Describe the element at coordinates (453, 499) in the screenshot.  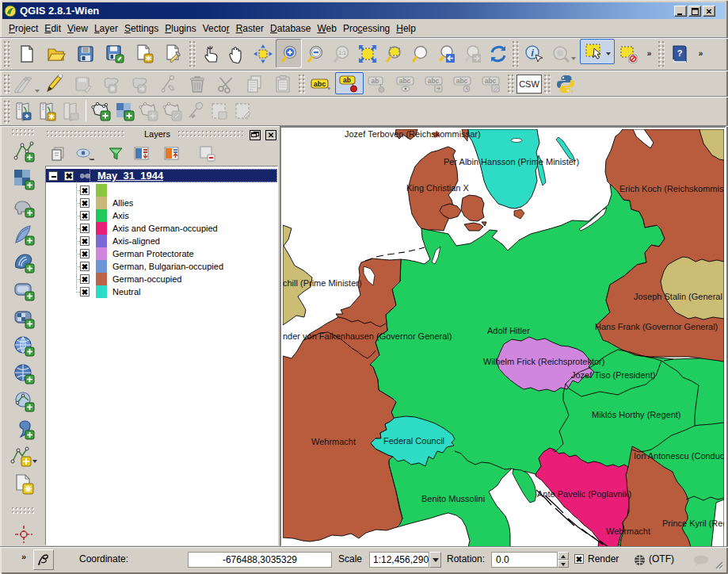
I see `svg-text: Benito Mussolini` at that location.